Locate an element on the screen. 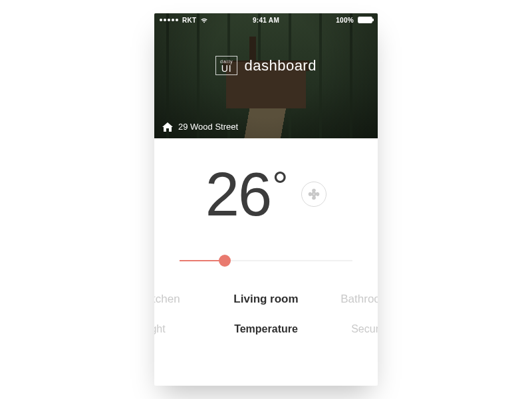 This screenshot has width=532, height=399. room-prev: Kitchen is located at coordinates (184, 299).